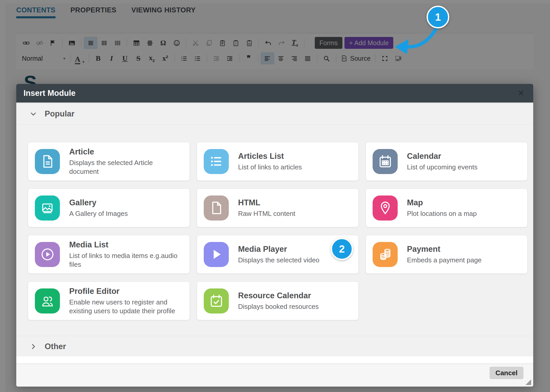  What do you see at coordinates (385, 162) in the screenshot?
I see `calendar-icon` at bounding box center [385, 162].